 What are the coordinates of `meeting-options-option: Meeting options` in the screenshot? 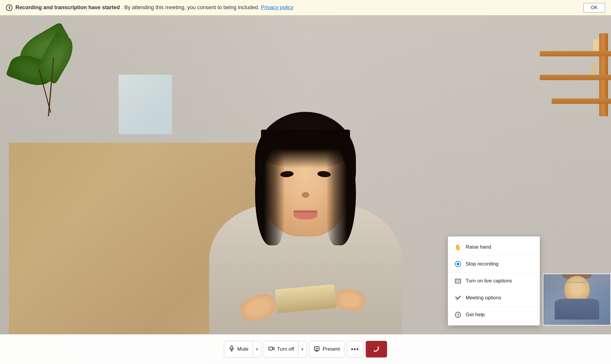 It's located at (494, 298).